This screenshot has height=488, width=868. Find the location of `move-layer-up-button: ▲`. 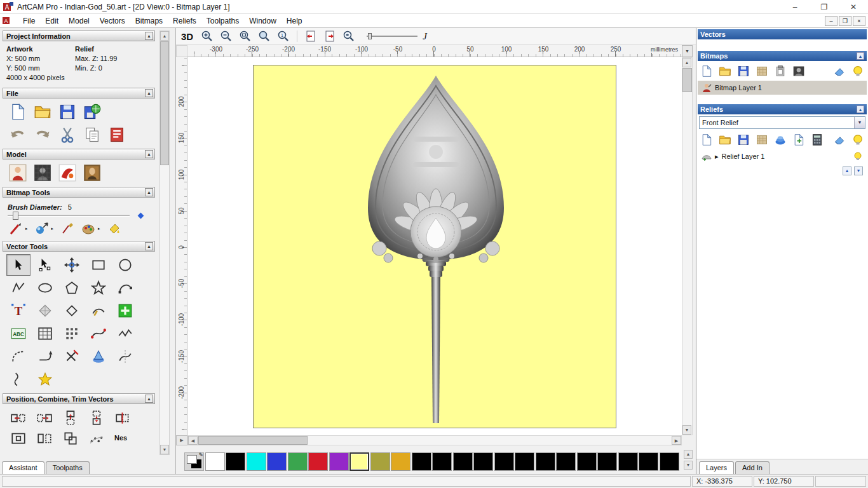

move-layer-up-button: ▲ is located at coordinates (847, 171).